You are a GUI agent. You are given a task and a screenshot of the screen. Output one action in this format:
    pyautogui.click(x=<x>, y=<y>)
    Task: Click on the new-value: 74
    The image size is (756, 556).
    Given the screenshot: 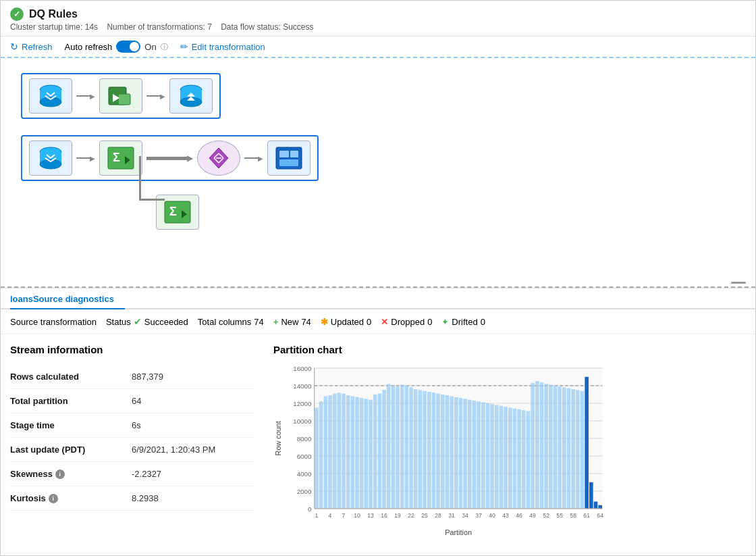 What is the action you would take?
    pyautogui.click(x=306, y=322)
    